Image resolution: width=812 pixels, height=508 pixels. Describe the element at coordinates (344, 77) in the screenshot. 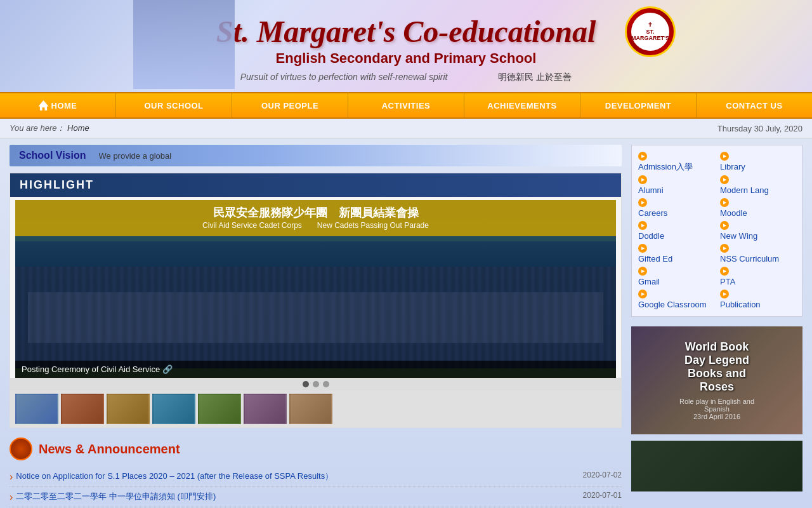

I see `motto-english: Pursuit of virtues to perfection with se…` at that location.